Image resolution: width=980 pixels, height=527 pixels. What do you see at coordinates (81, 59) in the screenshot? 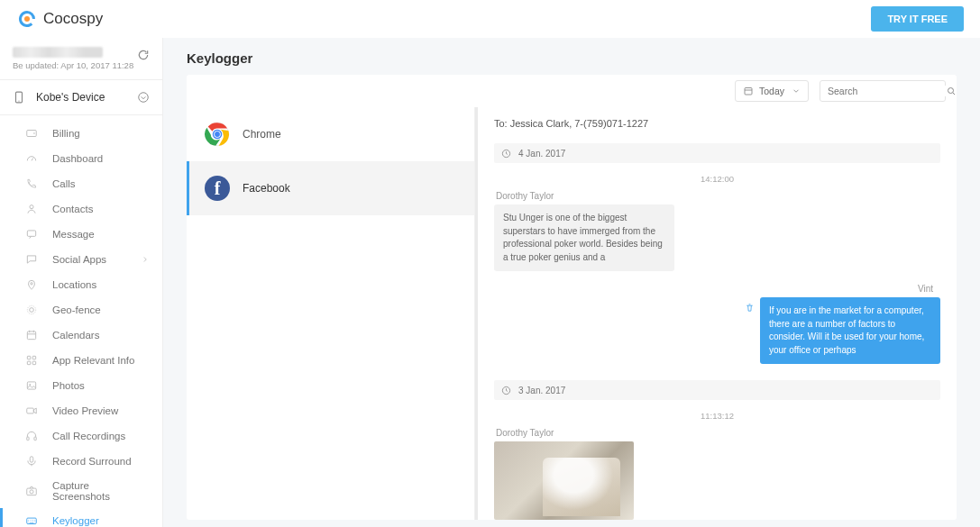
I see `account-box: Be updated: Apr 10, 2017 11:28` at bounding box center [81, 59].